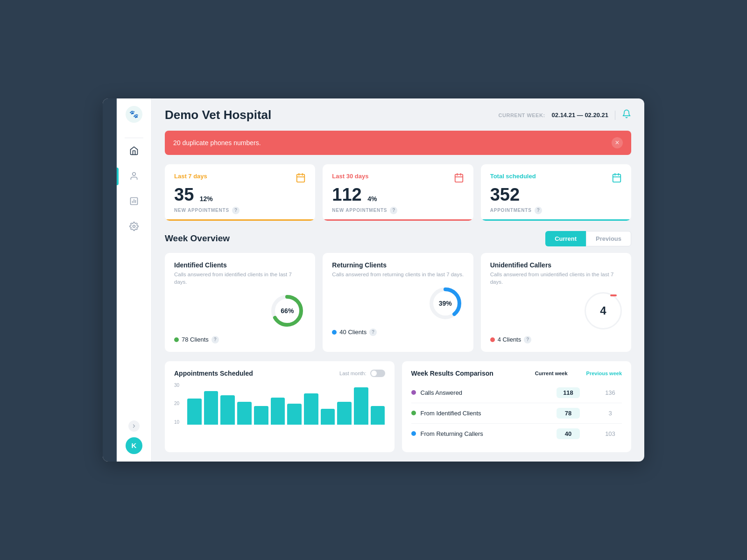 Image resolution: width=747 pixels, height=560 pixels. I want to click on sidebar-item-settings, so click(134, 226).